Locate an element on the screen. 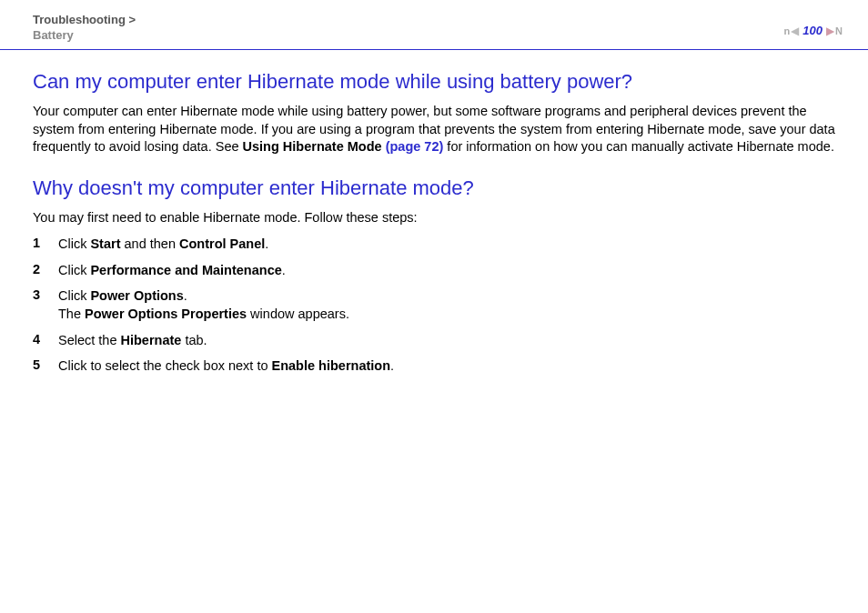 The image size is (868, 613). step-2: 2 Click Performance and Maintenance. is located at coordinates (437, 271).